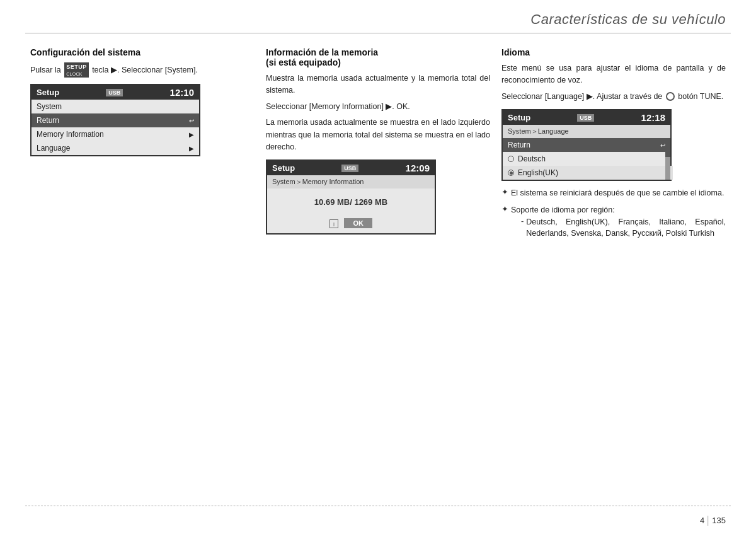  I want to click on page-number: 4│135, so click(713, 521).